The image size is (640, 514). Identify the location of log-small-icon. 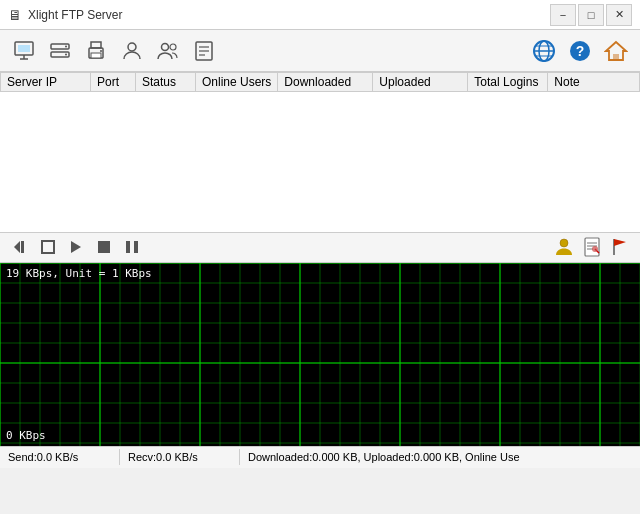
(592, 247).